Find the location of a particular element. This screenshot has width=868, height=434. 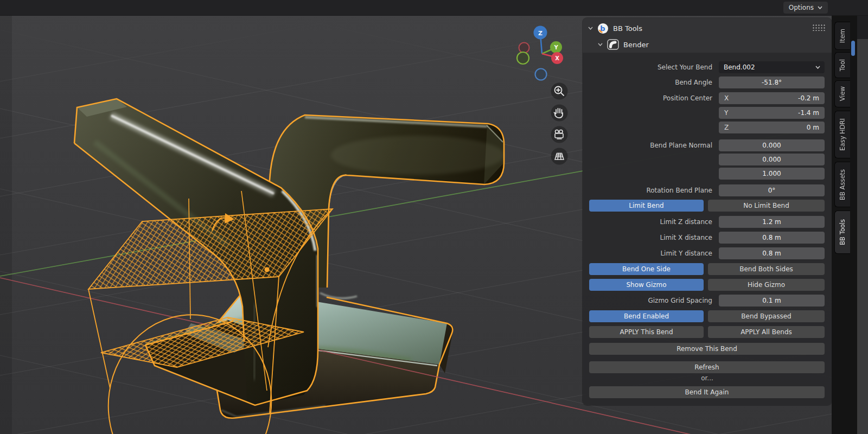

axis-y-prefix: Y is located at coordinates (726, 113).